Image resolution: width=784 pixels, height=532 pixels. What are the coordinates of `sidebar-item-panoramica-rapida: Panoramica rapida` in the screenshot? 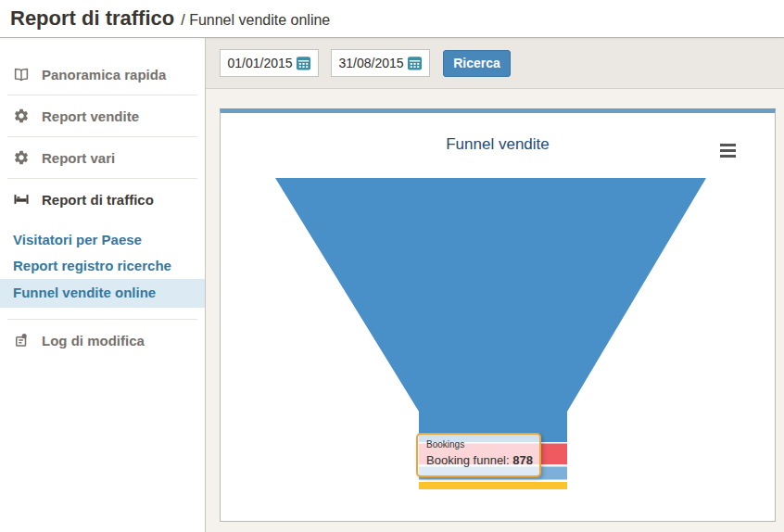 It's located at (102, 74).